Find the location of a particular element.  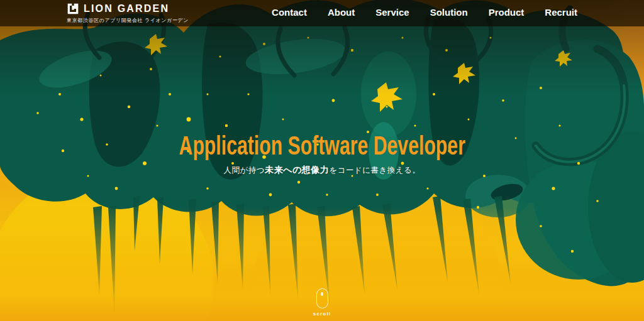

mouse-wheel-dot is located at coordinates (322, 294).